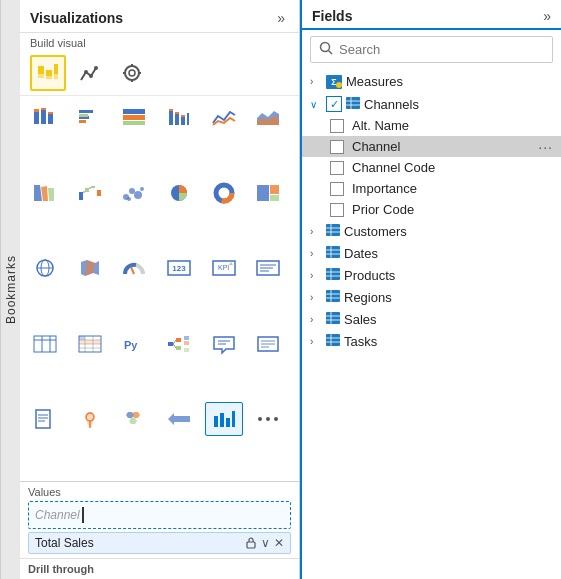 The height and width of the screenshot is (579, 561). I want to click on fields-expand-button: », so click(547, 16).